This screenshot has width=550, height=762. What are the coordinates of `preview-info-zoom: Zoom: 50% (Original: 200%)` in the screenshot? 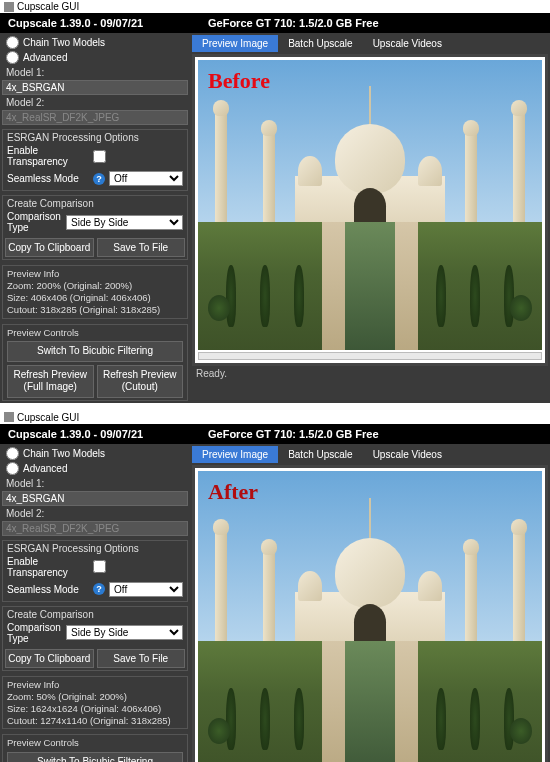 It's located at (95, 697).